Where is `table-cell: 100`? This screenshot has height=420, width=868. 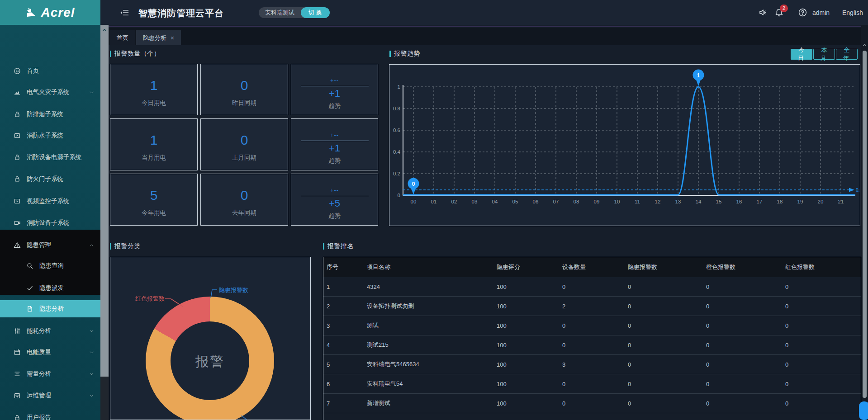
table-cell: 100 is located at coordinates (529, 364).